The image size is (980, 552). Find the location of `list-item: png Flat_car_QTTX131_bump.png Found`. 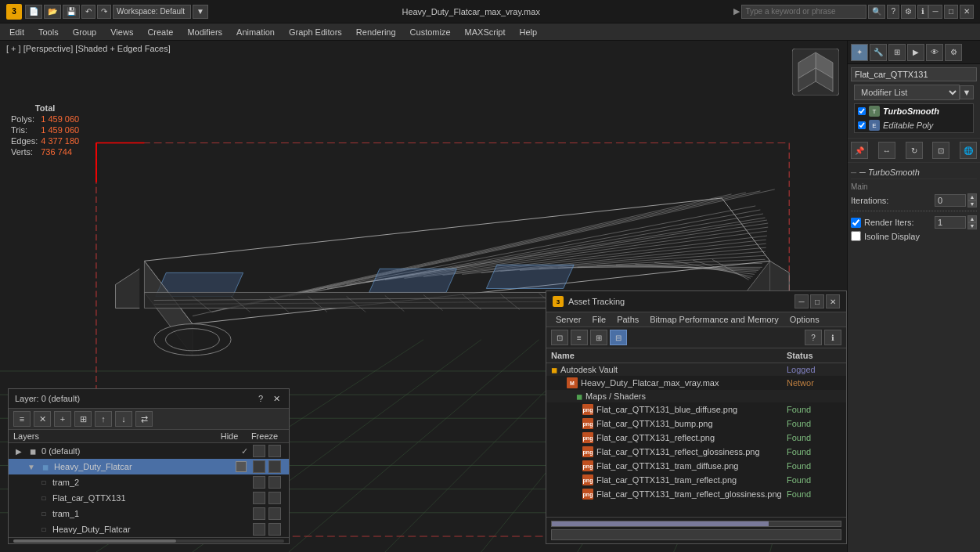

list-item: png Flat_car_QTTX131_bump.png Found is located at coordinates (697, 424).